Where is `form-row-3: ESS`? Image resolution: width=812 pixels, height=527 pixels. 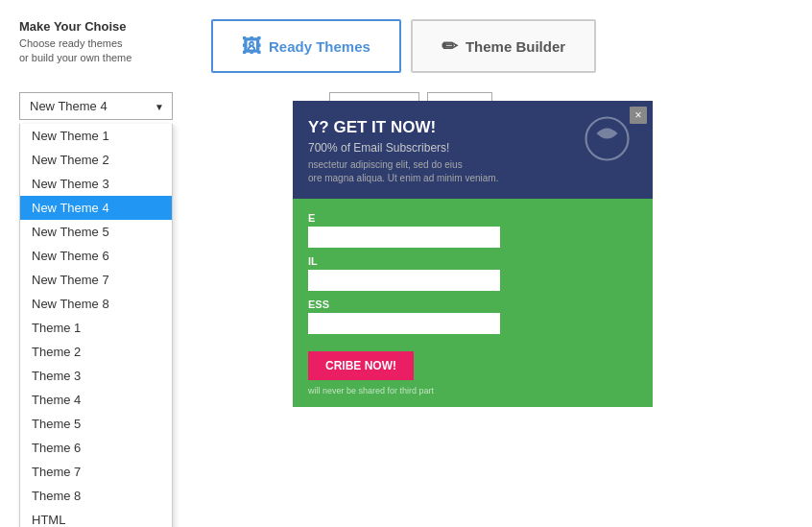 form-row-3: ESS is located at coordinates (472, 317).